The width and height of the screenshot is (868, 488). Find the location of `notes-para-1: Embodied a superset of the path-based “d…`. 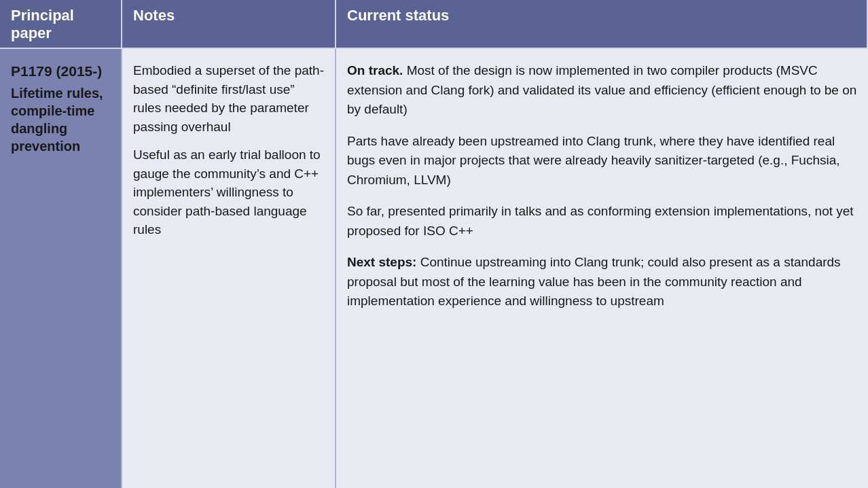

notes-para-1: Embodied a superset of the path-based “d… is located at coordinates (228, 99).